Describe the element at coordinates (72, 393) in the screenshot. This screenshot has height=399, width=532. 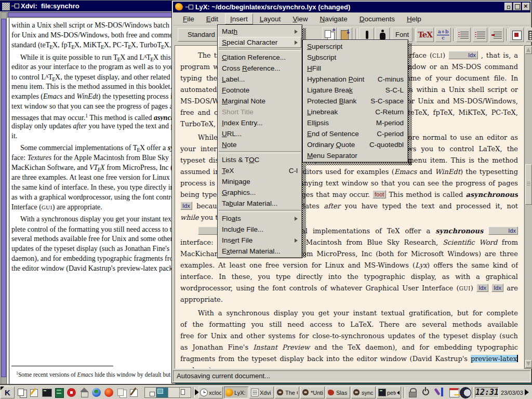
I see `help-icon` at that location.